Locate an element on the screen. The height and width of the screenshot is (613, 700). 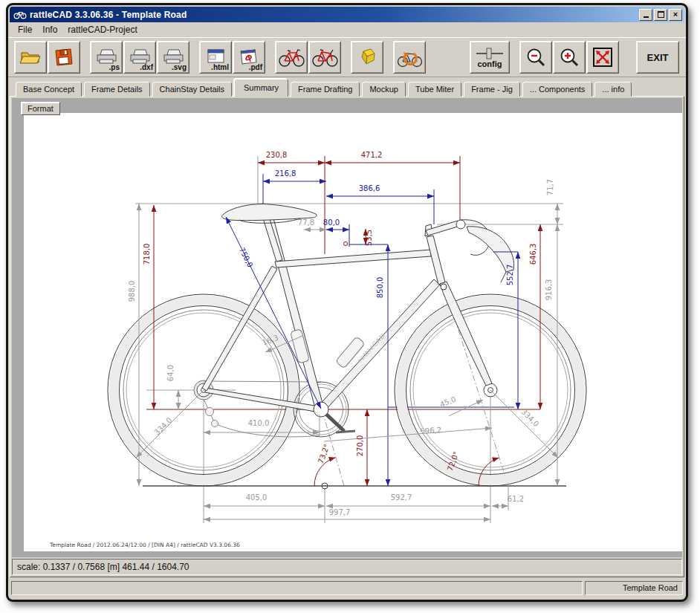
dimension-label: 77,8 is located at coordinates (306, 223).